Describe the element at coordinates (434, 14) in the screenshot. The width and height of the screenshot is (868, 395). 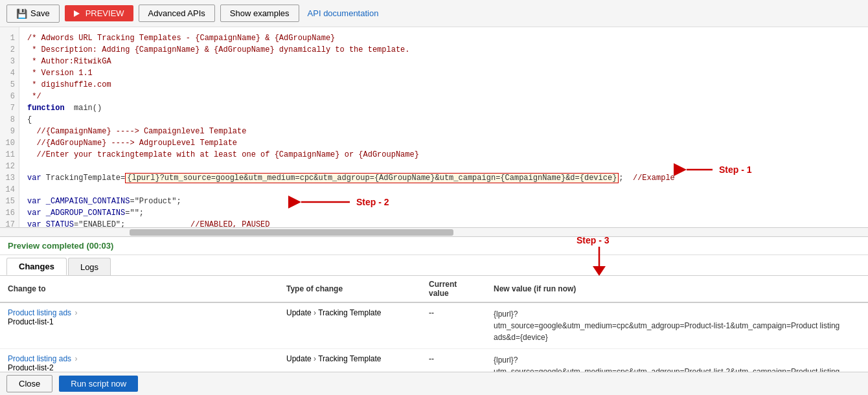
I see `toolbar: 💾 Save PREVIEW Advanced APIs Show exampl…` at that location.